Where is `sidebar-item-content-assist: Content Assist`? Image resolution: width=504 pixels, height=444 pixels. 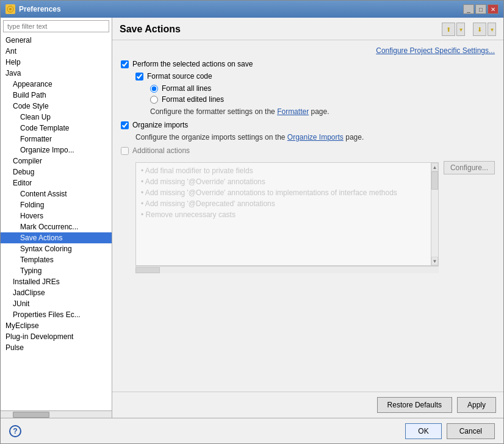 sidebar-item-content-assist: Content Assist is located at coordinates (56, 194).